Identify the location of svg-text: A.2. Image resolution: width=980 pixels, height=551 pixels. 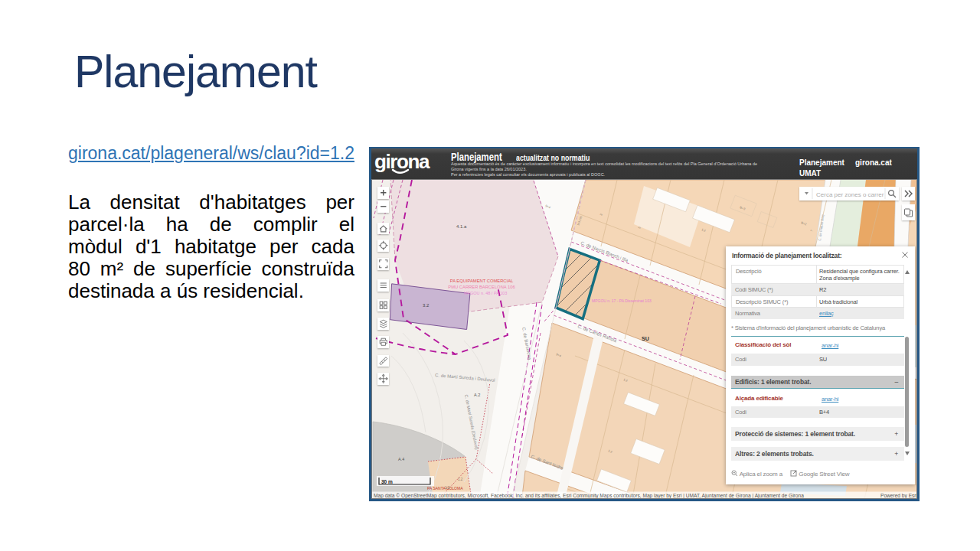
(477, 395).